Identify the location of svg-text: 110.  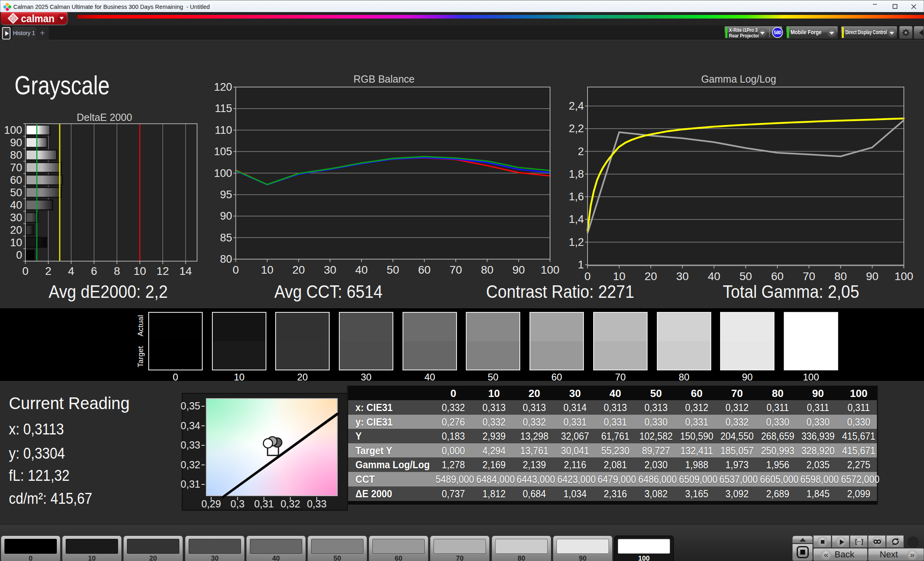
(223, 130).